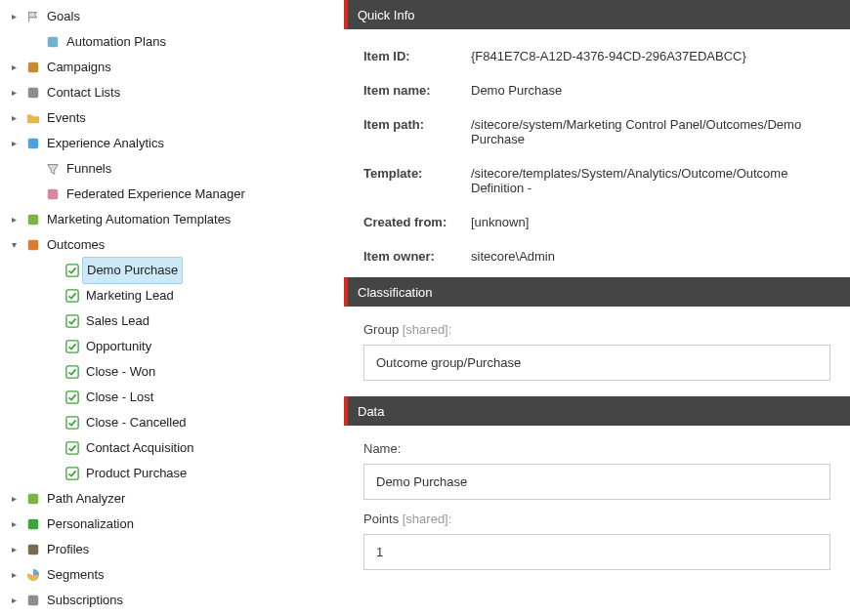  What do you see at coordinates (119, 347) in the screenshot?
I see `tree-item-label: Opportunity` at bounding box center [119, 347].